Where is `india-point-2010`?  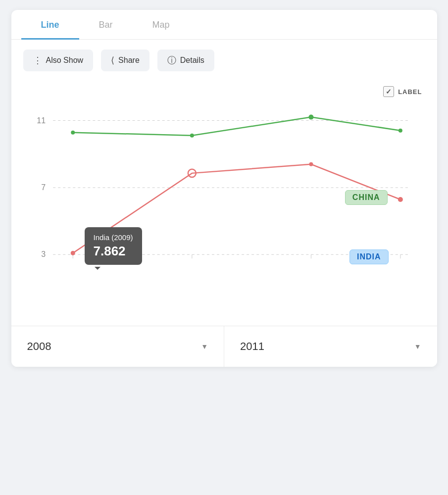
india-point-2010 is located at coordinates (311, 164).